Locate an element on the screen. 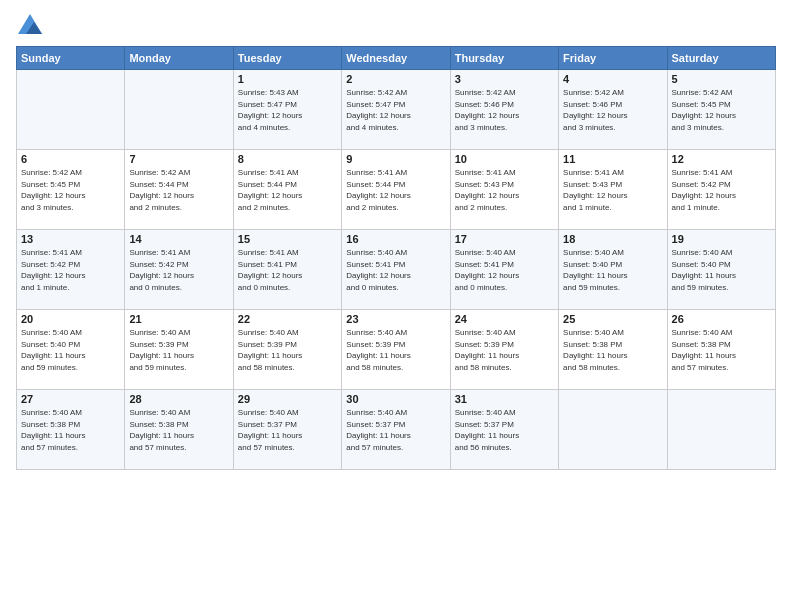 This screenshot has height=612, width=792. day-number: 14 is located at coordinates (178, 239).